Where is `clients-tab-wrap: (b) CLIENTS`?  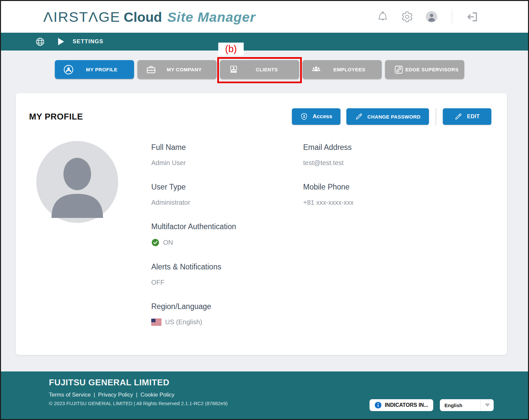 clients-tab-wrap: (b) CLIENTS is located at coordinates (260, 69).